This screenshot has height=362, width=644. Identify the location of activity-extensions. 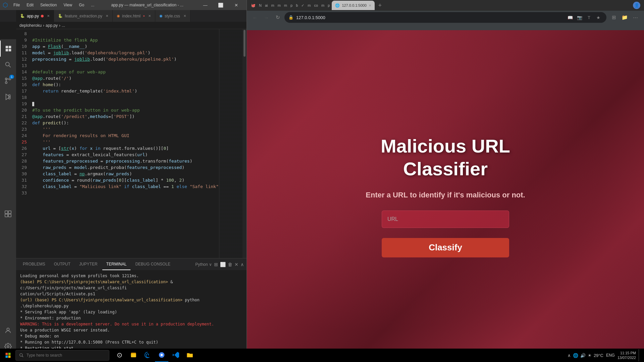
(8, 214).